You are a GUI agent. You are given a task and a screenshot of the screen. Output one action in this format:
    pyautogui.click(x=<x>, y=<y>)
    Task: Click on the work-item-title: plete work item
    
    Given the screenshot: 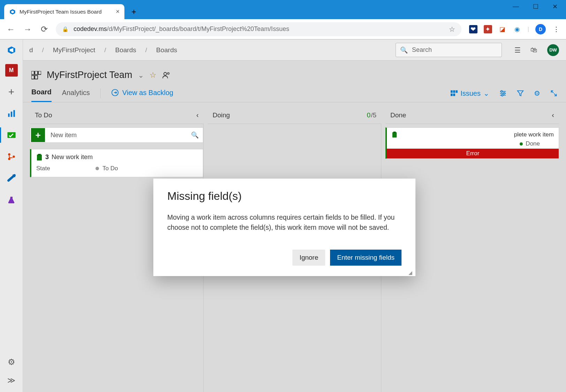 What is the action you would take?
    pyautogui.click(x=534, y=135)
    